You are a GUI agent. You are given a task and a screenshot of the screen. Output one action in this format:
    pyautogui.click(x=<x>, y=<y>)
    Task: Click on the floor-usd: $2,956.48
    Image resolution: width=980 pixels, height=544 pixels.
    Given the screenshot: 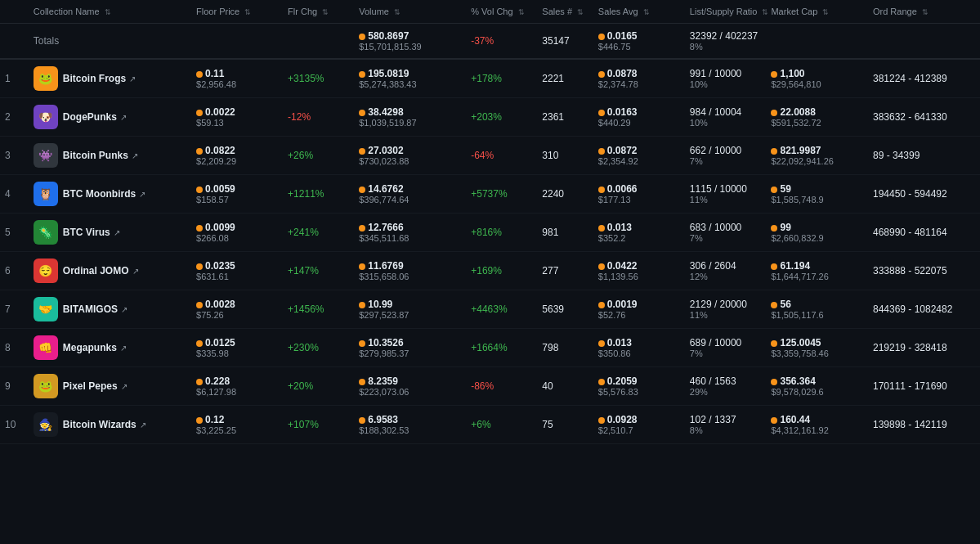 What is the action you would take?
    pyautogui.click(x=237, y=84)
    